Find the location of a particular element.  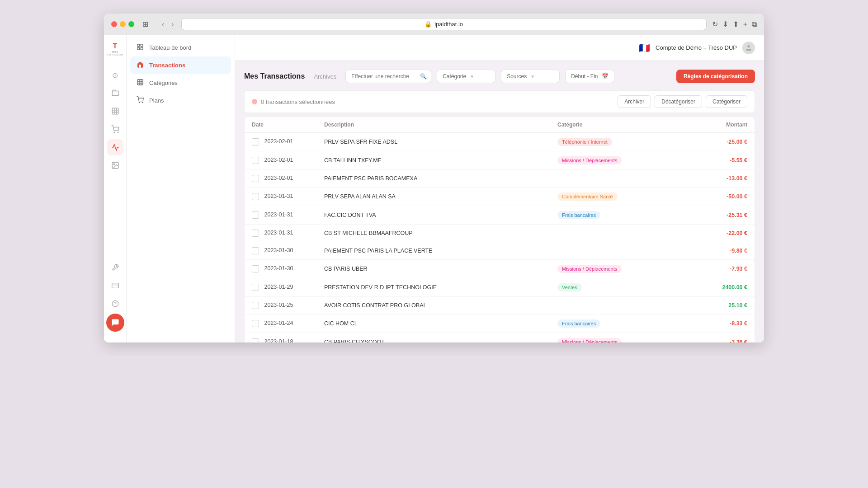

decategoriser-button: Décatégoriser is located at coordinates (678, 102).